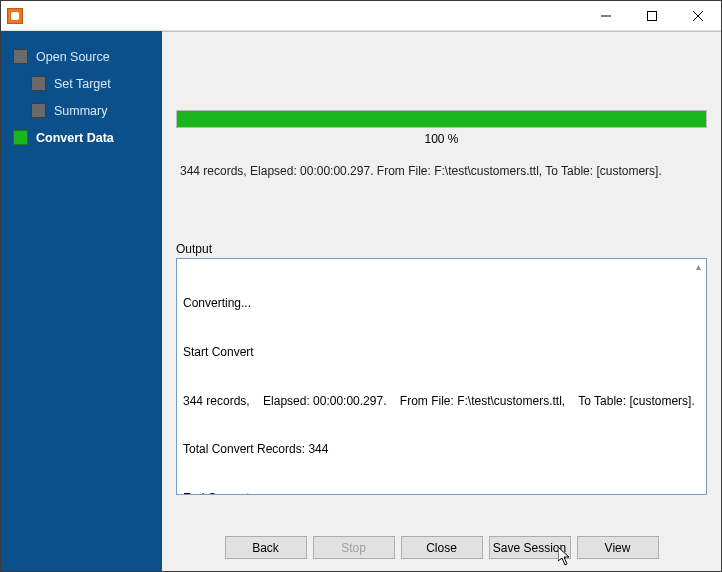  What do you see at coordinates (652, 16) in the screenshot?
I see `maximize-icon` at bounding box center [652, 16].